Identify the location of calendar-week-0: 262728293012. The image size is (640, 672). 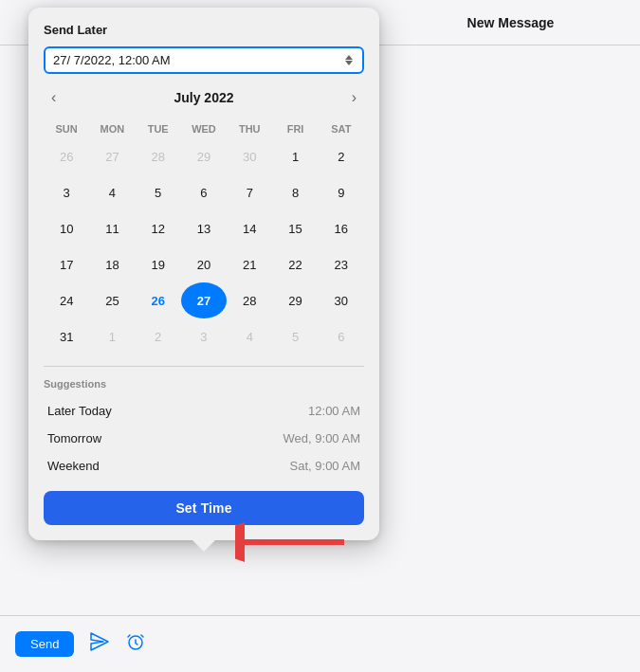
(204, 156).